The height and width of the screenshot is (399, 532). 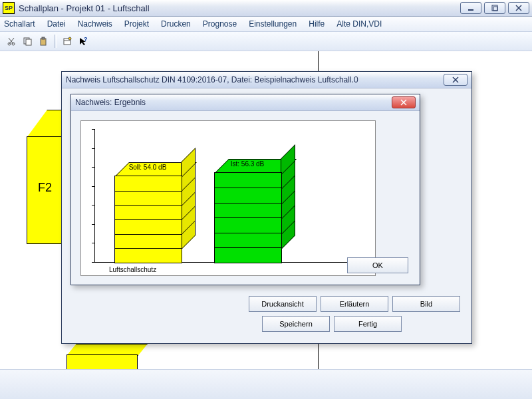 I want to click on status-strip, so click(x=266, y=384).